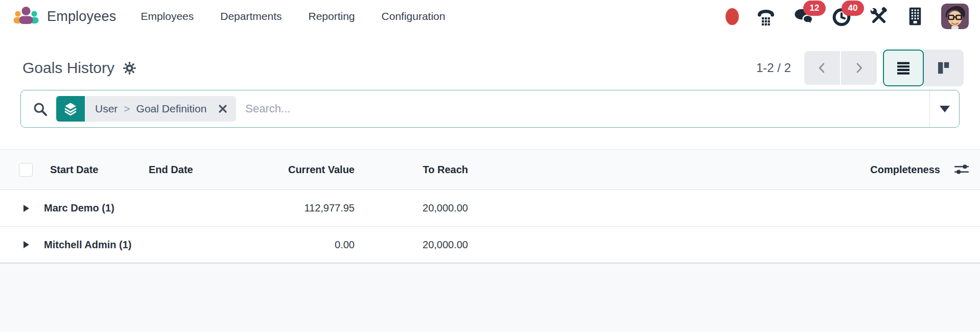 The width and height of the screenshot is (980, 332). What do you see at coordinates (223, 109) in the screenshot?
I see `facet-remove-icon` at bounding box center [223, 109].